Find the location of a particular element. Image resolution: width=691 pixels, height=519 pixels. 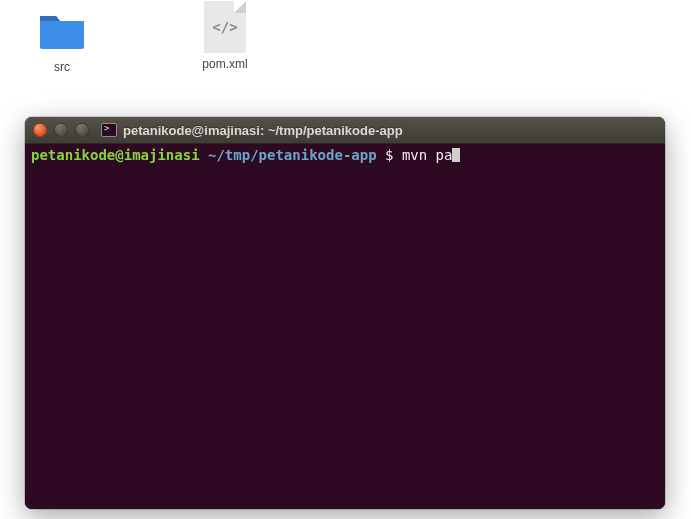

file-pom-xml: </> pom.xml is located at coordinates (225, 37).